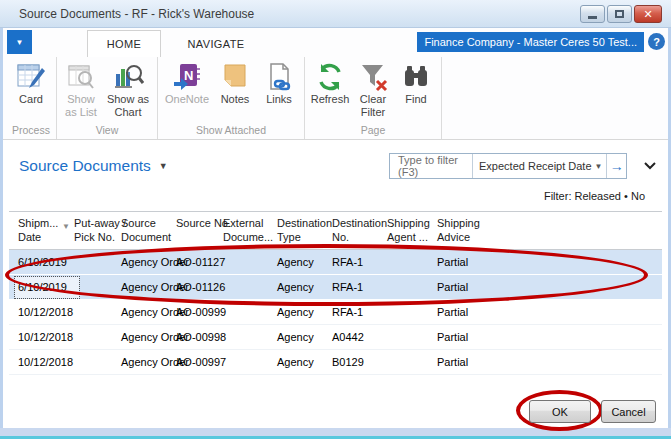 This screenshot has width=671, height=439. Describe the element at coordinates (336, 362) in the screenshot. I see `table-row: 10/12/2018Agency OrderAO-00997AgencyB012…` at that location.